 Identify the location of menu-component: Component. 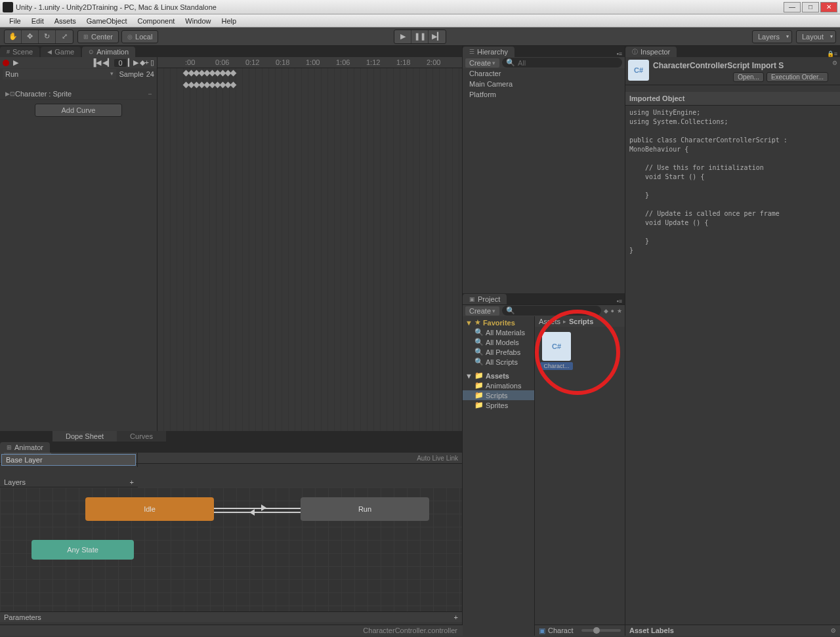
(156, 21).